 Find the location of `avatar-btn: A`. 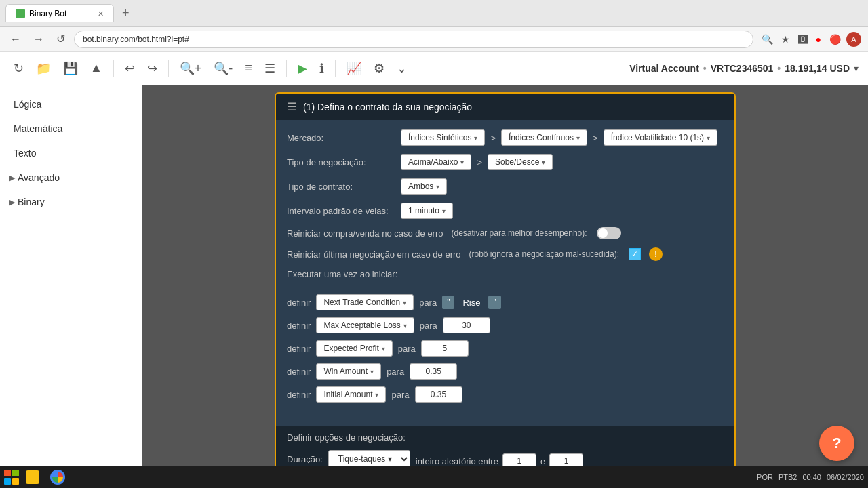

avatar-btn: A is located at coordinates (854, 39).